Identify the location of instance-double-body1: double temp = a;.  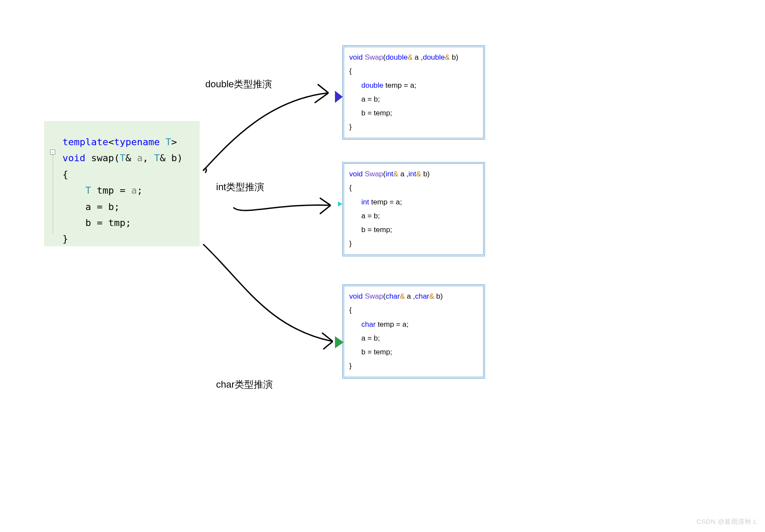
(414, 86).